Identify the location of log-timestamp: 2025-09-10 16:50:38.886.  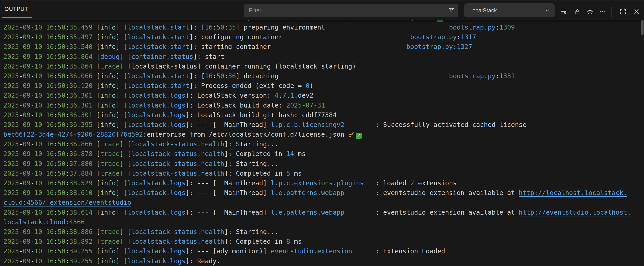
(48, 232).